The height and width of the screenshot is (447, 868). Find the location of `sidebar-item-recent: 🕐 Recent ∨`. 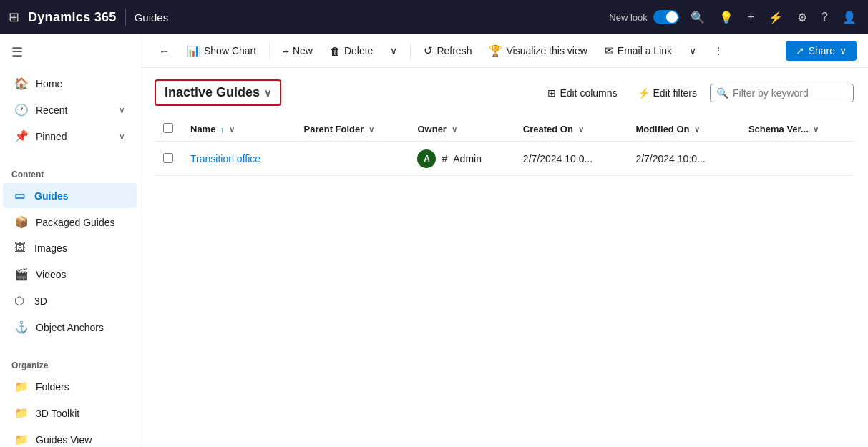

sidebar-item-recent: 🕐 Recent ∨ is located at coordinates (70, 110).